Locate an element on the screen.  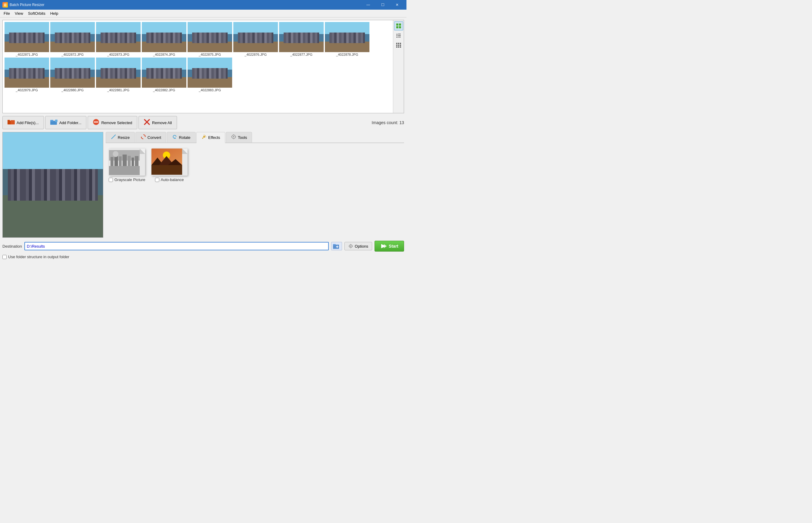
bottom-area: Resize Convert is located at coordinates (203, 185).